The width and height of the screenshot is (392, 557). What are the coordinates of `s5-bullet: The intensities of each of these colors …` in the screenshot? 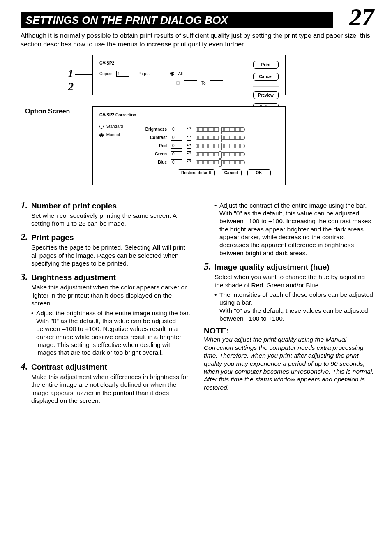 It's located at (297, 307).